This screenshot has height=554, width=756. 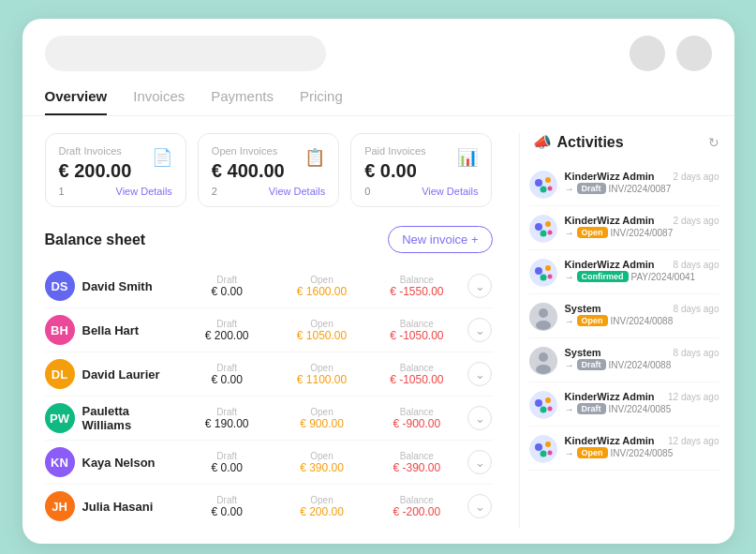 What do you see at coordinates (60, 374) in the screenshot?
I see `contact-avatar: DL` at bounding box center [60, 374].